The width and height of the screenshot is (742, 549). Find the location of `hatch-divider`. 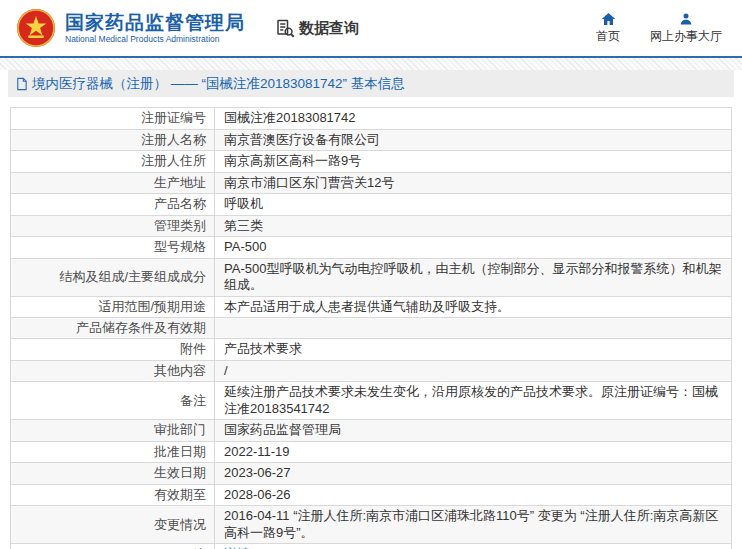

hatch-divider is located at coordinates (371, 64).